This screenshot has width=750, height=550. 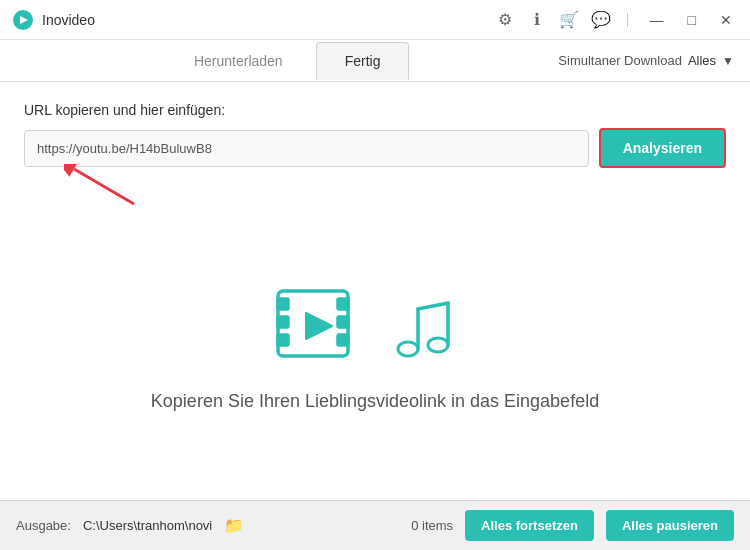 What do you see at coordinates (375, 61) in the screenshot?
I see `tab-bar: Herunterladen Fertig Simultaner Download…` at bounding box center [375, 61].